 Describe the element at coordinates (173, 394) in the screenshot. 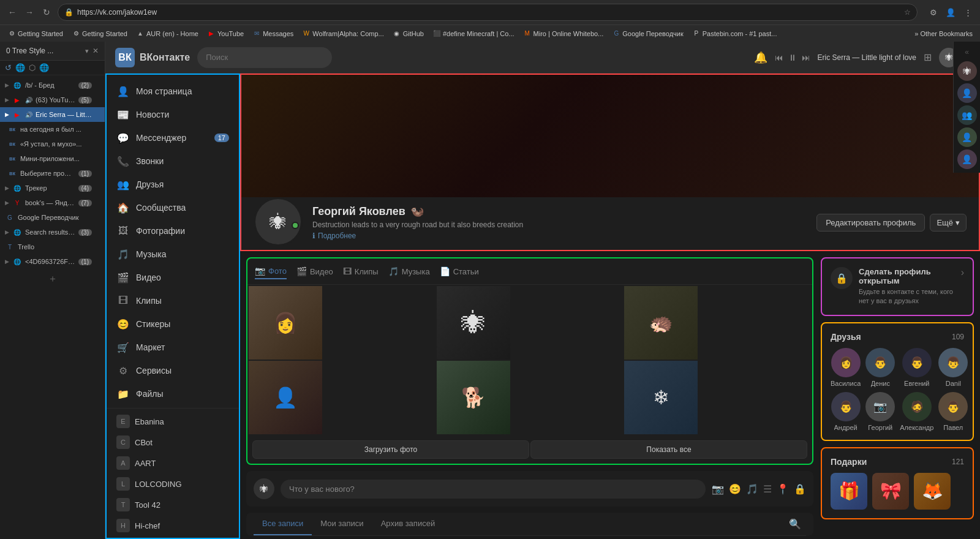

I see `nav-files: 📁 Файлы` at that location.